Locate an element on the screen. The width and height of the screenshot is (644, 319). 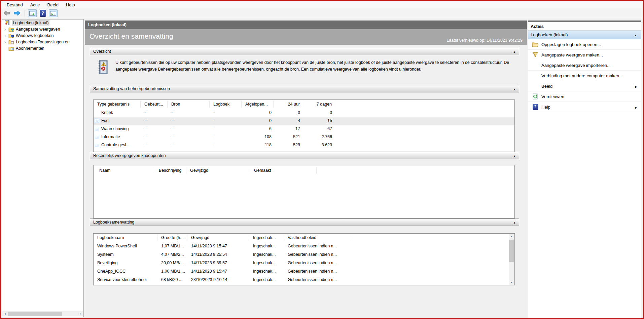
column-header-grootte: Grootte (h... is located at coordinates (172, 238).